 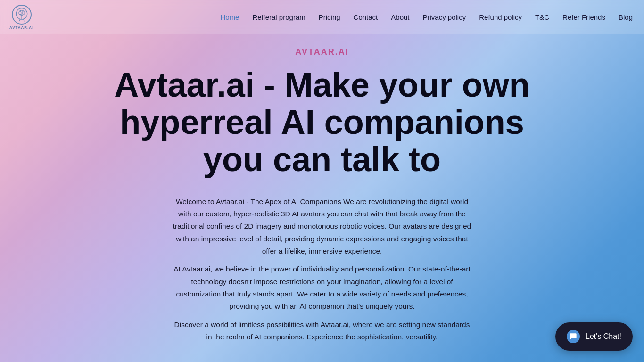 I want to click on nav-item-contact: Contact, so click(x=366, y=17).